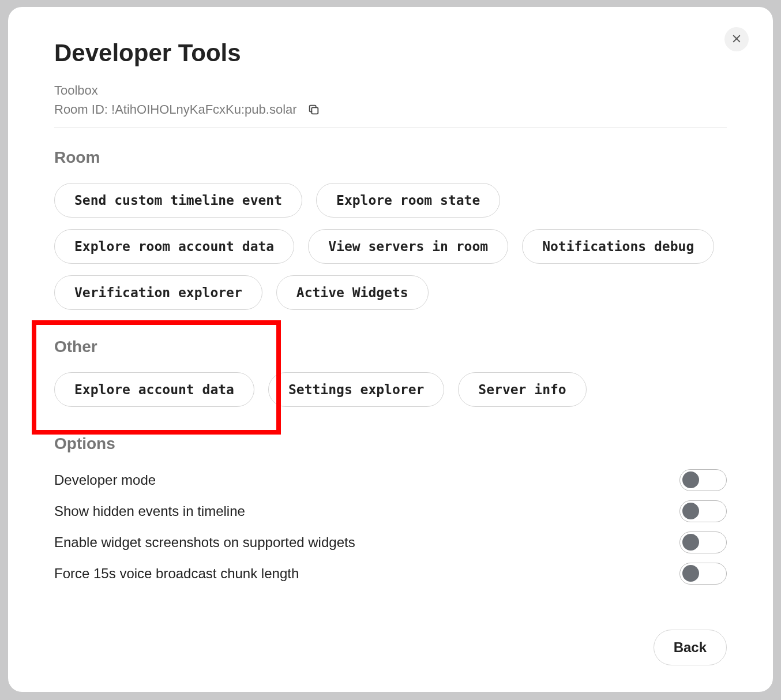  What do you see at coordinates (391, 480) in the screenshot?
I see `option-row-developer-mode: Developer mode` at bounding box center [391, 480].